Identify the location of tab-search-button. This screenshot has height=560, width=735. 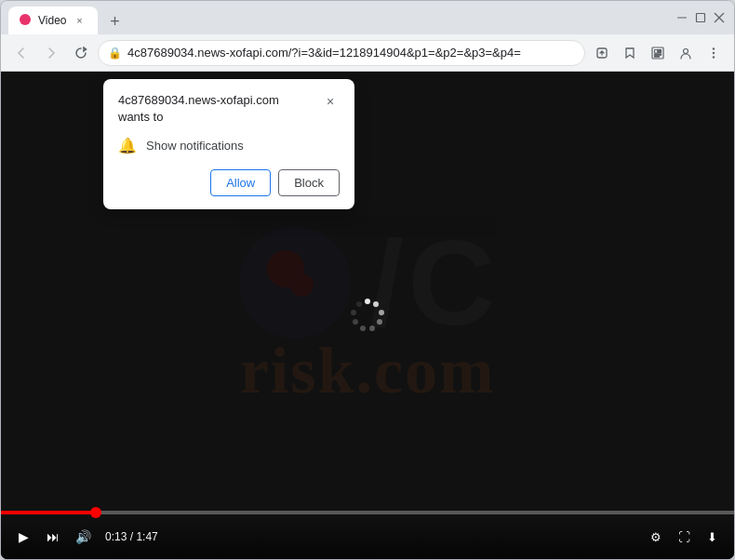
(658, 53).